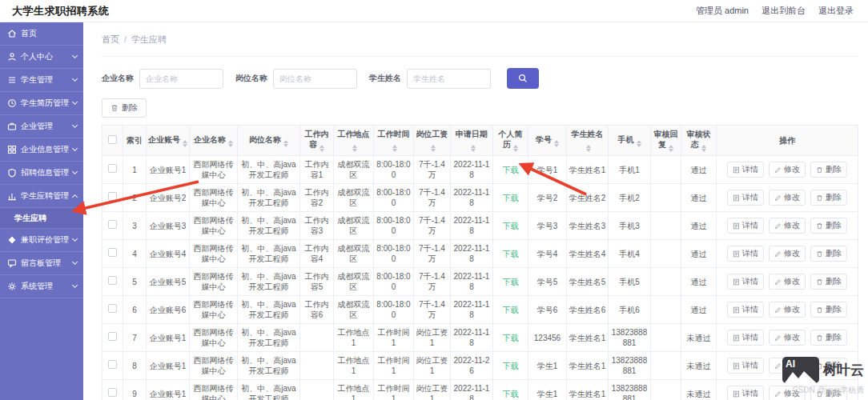  Describe the element at coordinates (783, 11) in the screenshot. I see `exit-to-front-link: 退出到前台` at that location.